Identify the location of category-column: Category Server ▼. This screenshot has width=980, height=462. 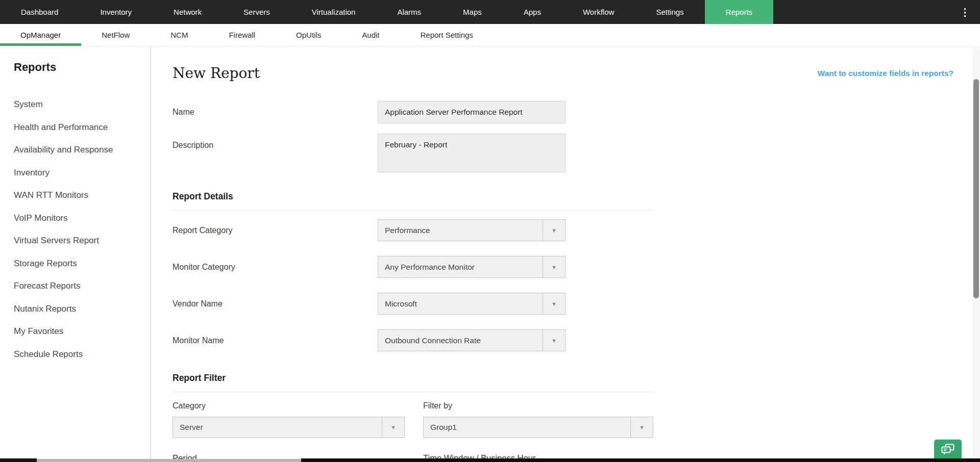
(298, 420).